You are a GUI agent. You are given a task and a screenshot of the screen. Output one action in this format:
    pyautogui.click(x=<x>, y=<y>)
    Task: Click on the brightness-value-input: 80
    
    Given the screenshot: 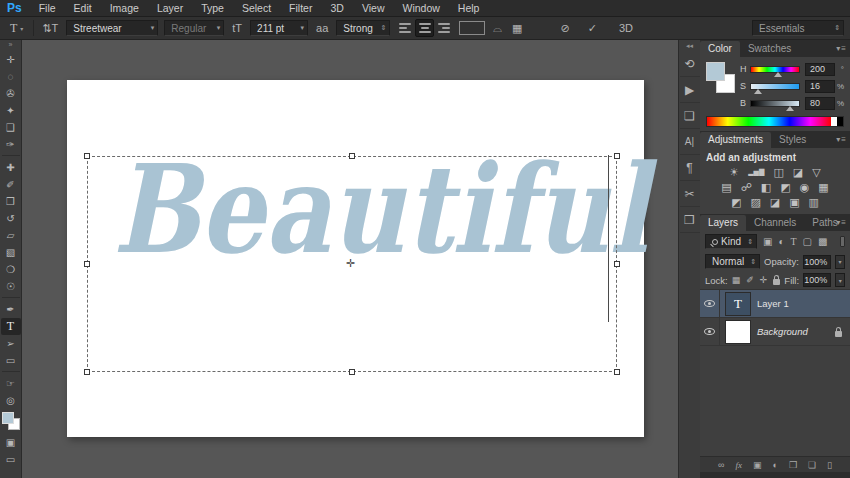 What is the action you would take?
    pyautogui.click(x=820, y=104)
    